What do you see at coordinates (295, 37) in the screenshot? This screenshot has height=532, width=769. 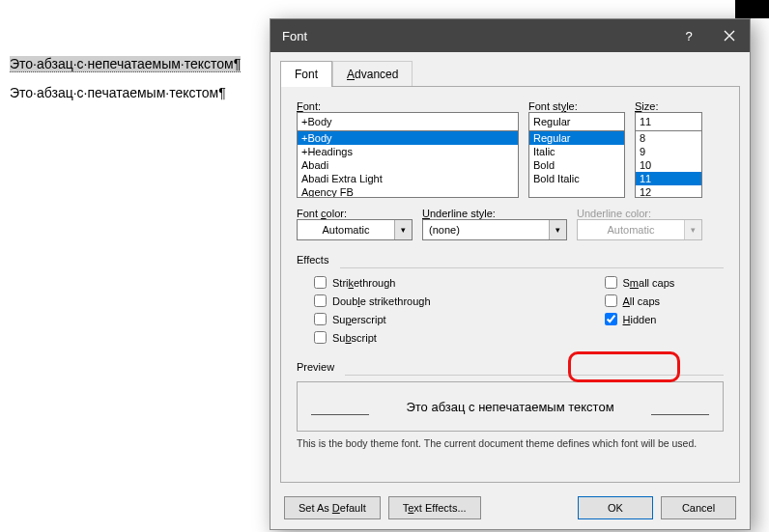 I see `dialog-title: Font` at bounding box center [295, 37].